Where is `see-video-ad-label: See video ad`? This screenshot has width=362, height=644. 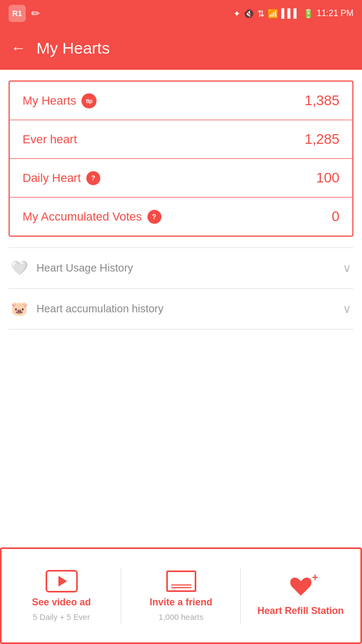 see-video-ad-label: See video ad is located at coordinates (61, 603).